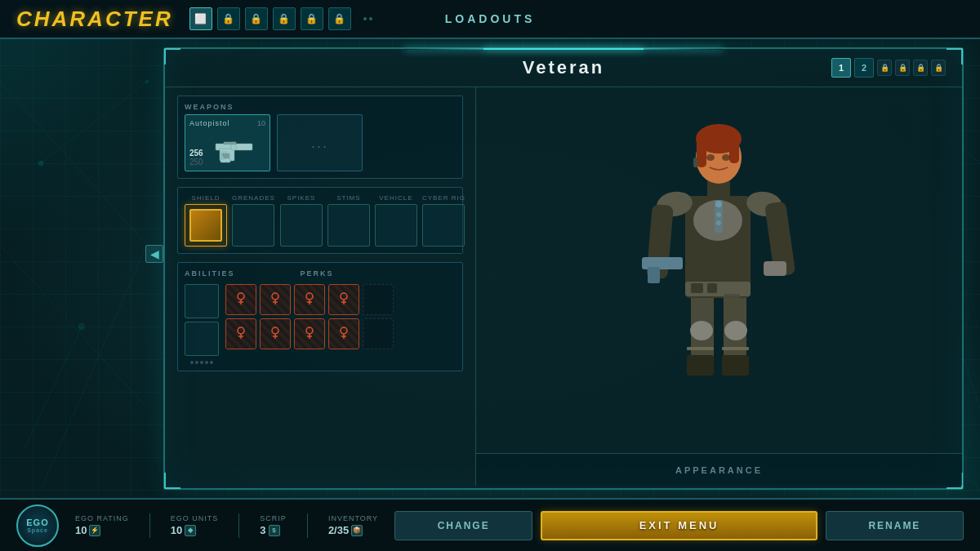 This screenshot has width=980, height=551. What do you see at coordinates (320, 324) in the screenshot?
I see `abilities-perks-row` at bounding box center [320, 324].